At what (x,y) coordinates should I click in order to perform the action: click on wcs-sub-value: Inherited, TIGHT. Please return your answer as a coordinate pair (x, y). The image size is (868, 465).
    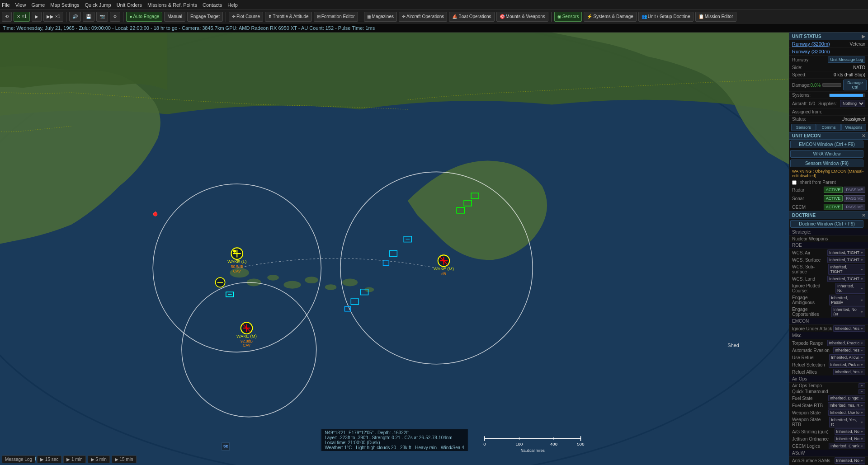
    Looking at the image, I should click on (847, 269).